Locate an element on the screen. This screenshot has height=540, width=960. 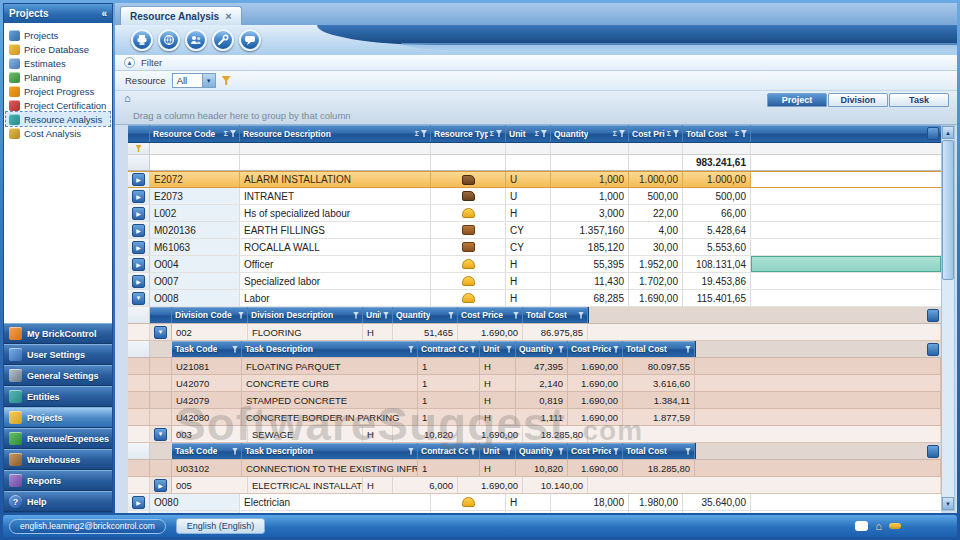
collapse-sidebar-icon: « is located at coordinates (104, 14).